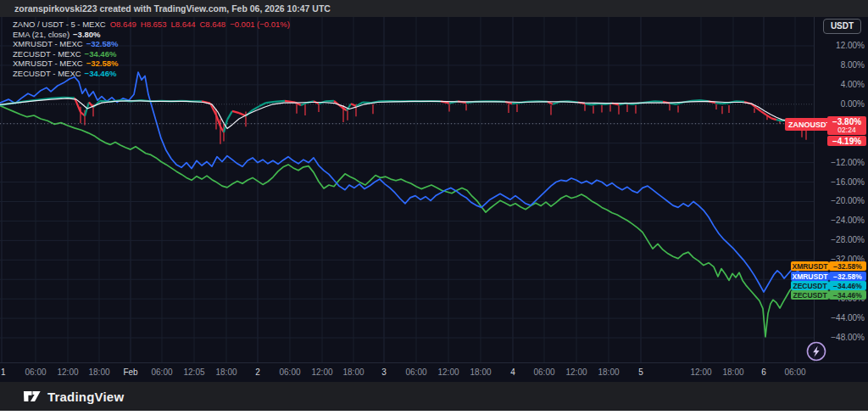  I want to click on price-axis-label: −16.00%, so click(848, 182).